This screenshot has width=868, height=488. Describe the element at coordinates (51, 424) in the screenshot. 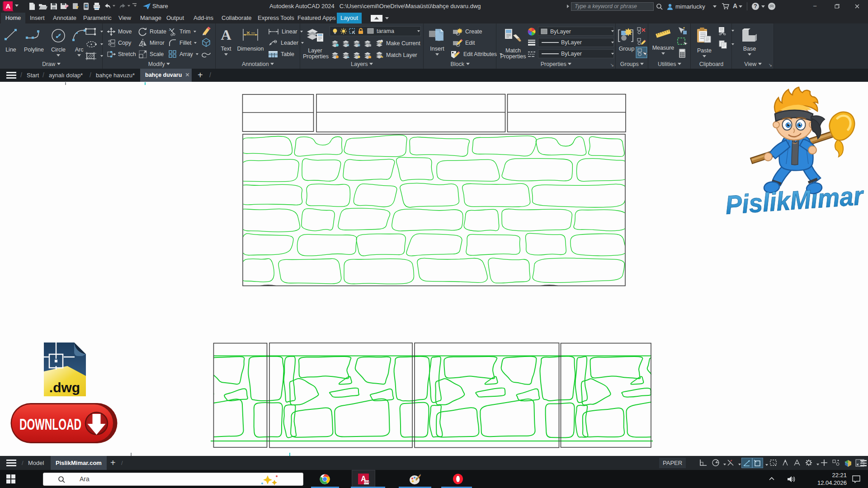

I see `svg-text: DOWNLOAD` at that location.